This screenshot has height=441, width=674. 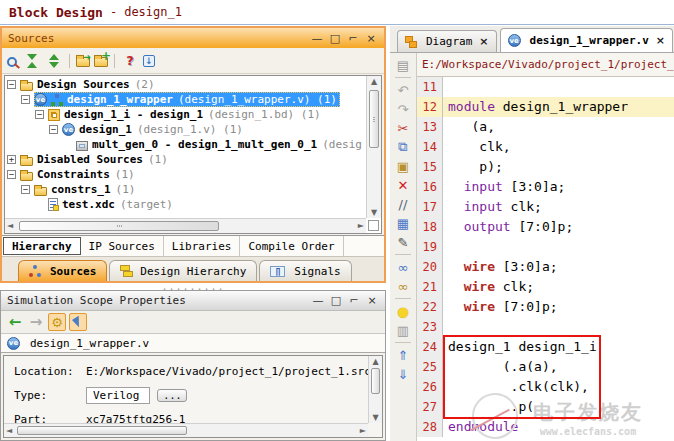 What do you see at coordinates (546, 307) in the screenshot?
I see `code-line: 22 wire [7:0]p;` at bounding box center [546, 307].